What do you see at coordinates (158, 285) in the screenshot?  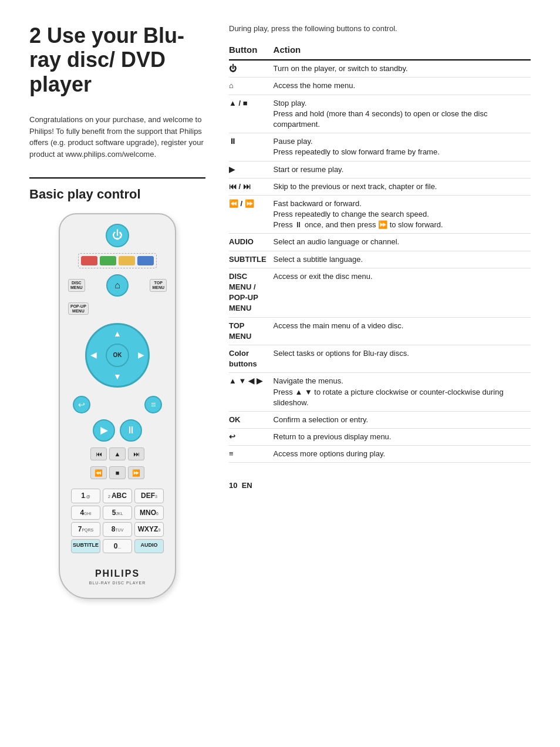 I see `top-menu-button: TOPMENU` at bounding box center [158, 285].